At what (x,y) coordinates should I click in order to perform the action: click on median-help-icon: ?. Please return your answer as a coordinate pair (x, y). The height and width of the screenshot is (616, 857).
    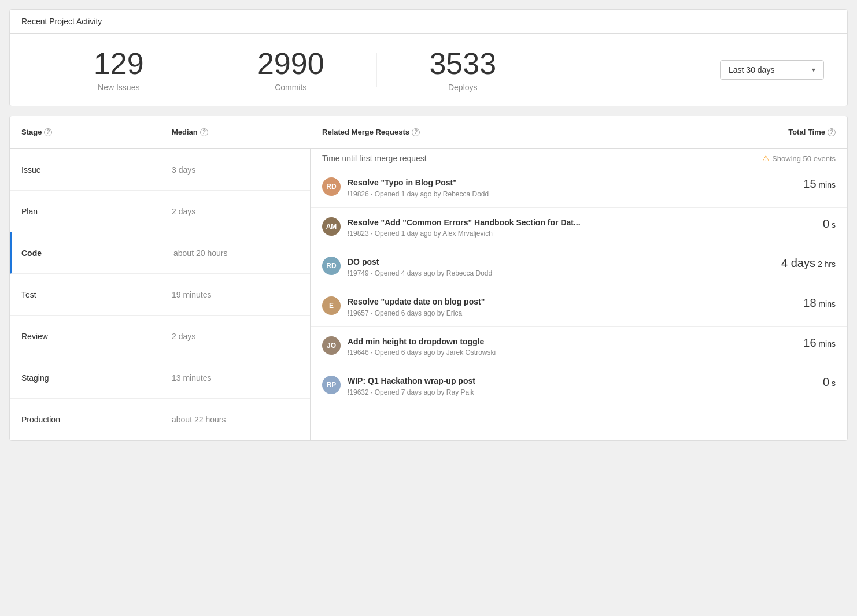
    Looking at the image, I should click on (204, 132).